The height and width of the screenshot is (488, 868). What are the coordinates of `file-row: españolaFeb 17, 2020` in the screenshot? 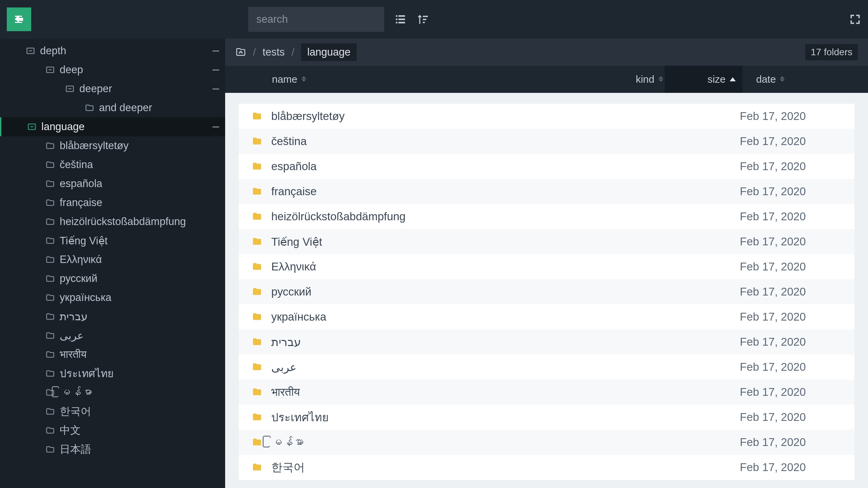 It's located at (547, 166).